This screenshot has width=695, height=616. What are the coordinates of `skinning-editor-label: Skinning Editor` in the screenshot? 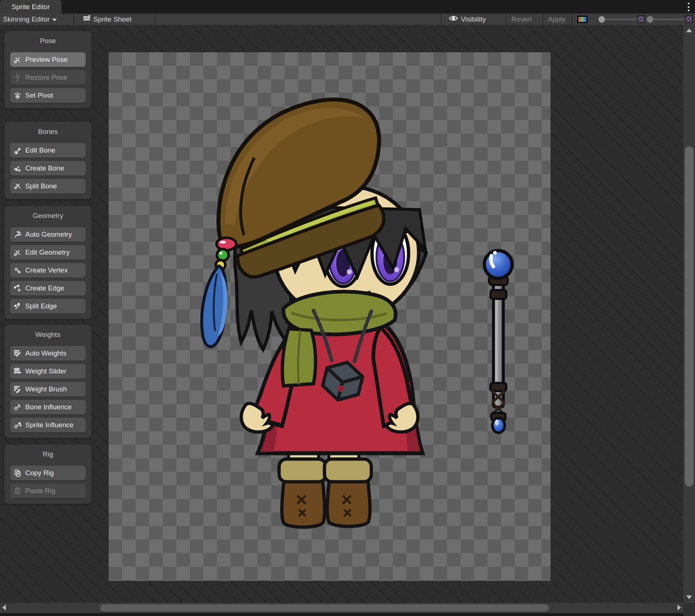 It's located at (26, 19).